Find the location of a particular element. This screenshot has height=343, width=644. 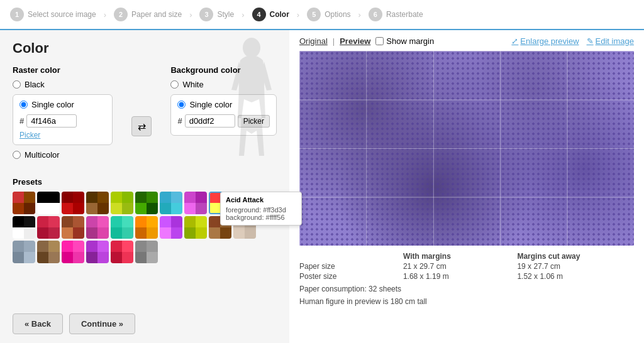

nav-step-5: 5 Options is located at coordinates (328, 14).